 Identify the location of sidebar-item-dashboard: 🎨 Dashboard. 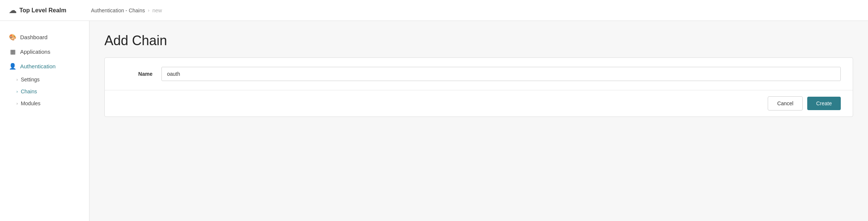
(45, 37).